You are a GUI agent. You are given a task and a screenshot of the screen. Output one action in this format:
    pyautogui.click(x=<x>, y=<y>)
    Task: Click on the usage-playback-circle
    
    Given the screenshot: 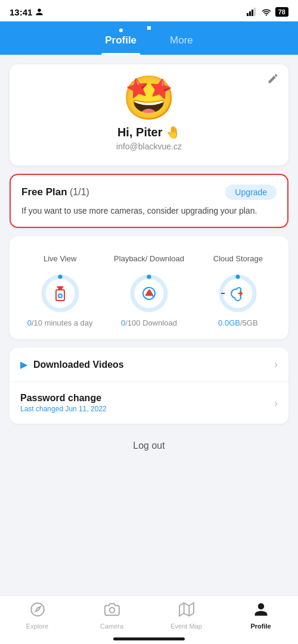 What is the action you would take?
    pyautogui.click(x=149, y=293)
    